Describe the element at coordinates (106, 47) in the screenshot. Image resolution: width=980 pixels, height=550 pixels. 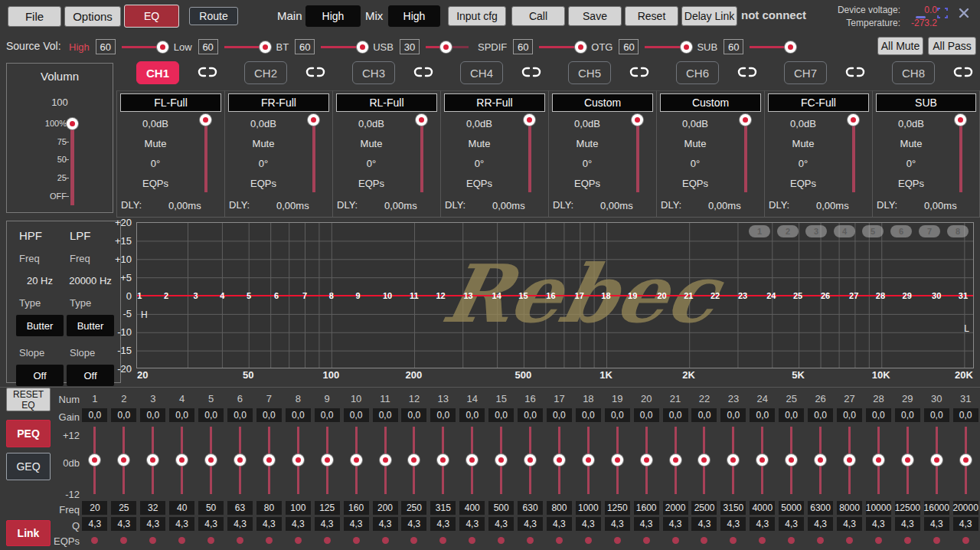
I see `source-high-value: 60` at that location.